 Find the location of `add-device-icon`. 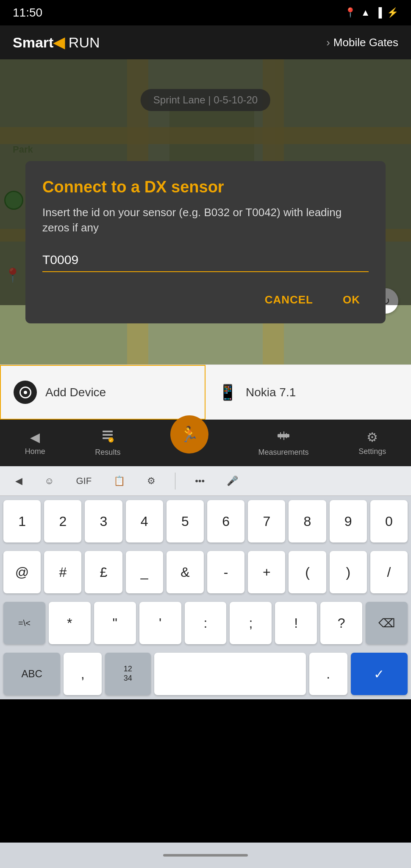

add-device-icon is located at coordinates (25, 392).